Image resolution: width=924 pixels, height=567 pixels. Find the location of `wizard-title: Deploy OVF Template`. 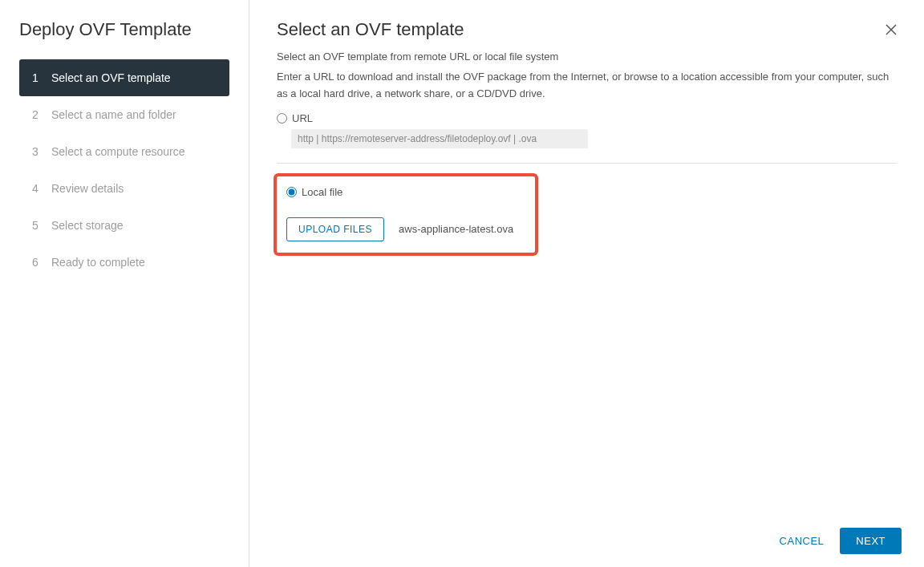

wizard-title: Deploy OVF Template is located at coordinates (124, 39).